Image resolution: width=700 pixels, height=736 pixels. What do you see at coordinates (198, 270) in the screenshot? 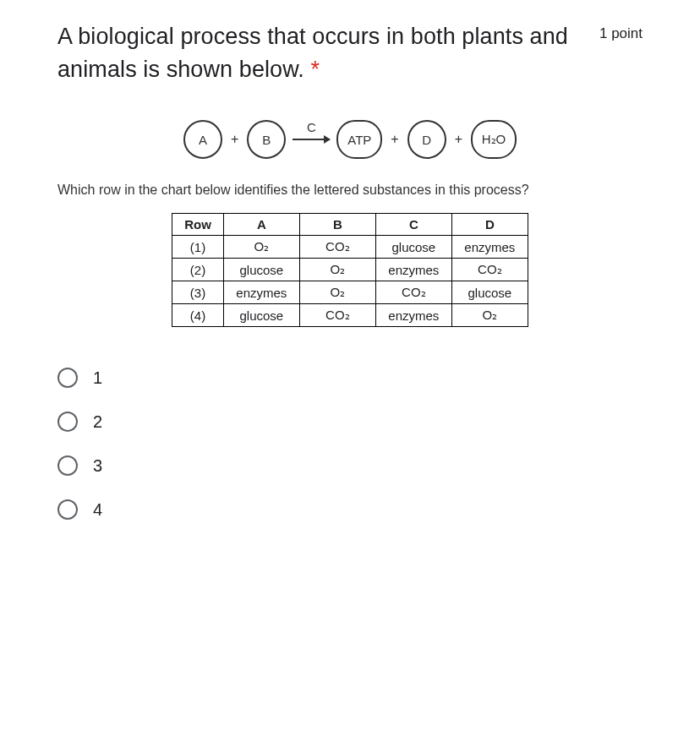
I see `table-cell: (2)` at bounding box center [198, 270].